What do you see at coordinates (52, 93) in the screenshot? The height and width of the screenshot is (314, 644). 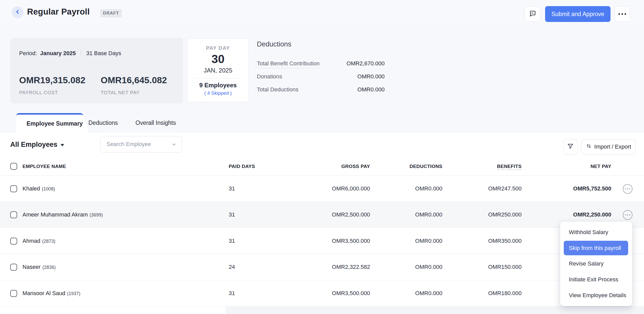 I see `payroll-cost-label: PAYROLL COST` at bounding box center [52, 93].